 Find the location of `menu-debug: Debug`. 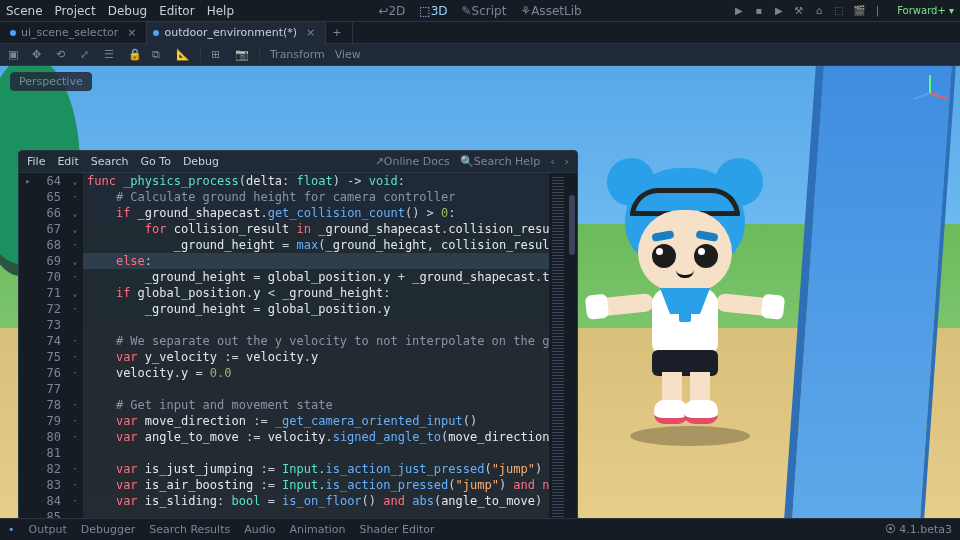

menu-debug: Debug is located at coordinates (128, 11).